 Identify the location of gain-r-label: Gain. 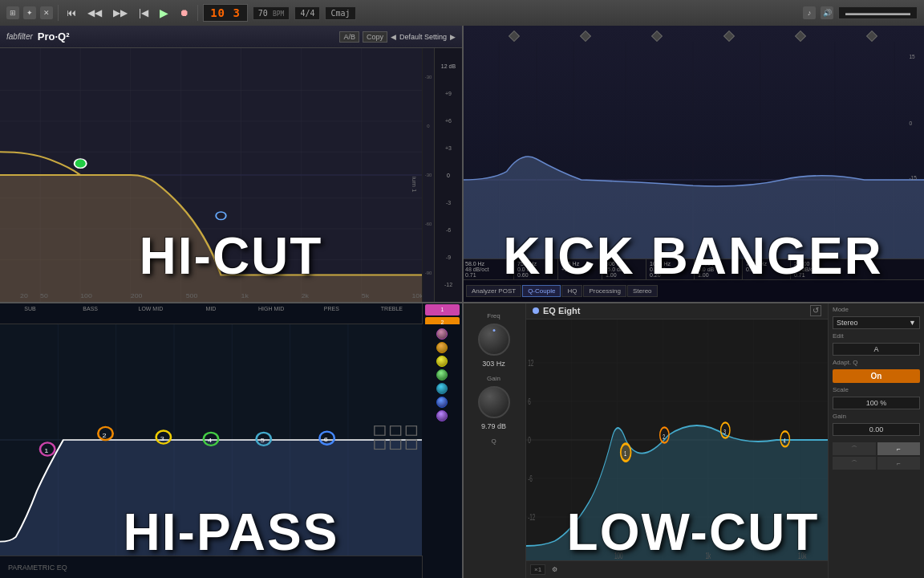
(876, 416).